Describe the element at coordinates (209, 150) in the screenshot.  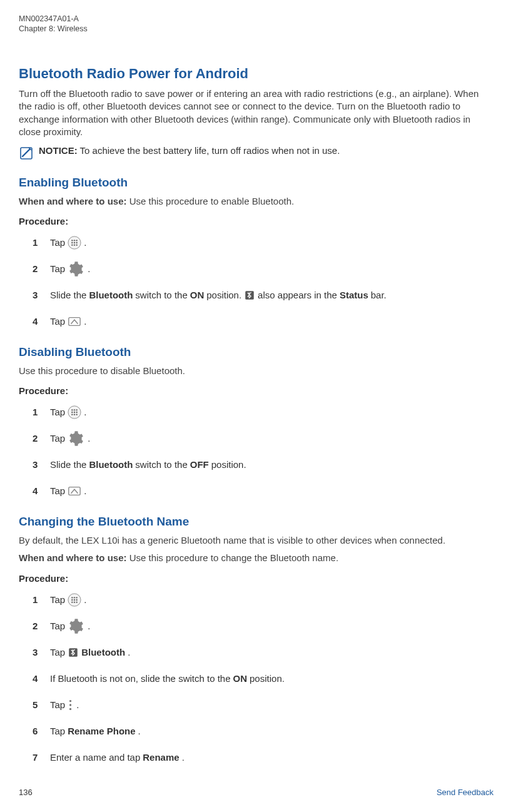
I see `notice-text: To achieve the best battery life, turn o…` at that location.